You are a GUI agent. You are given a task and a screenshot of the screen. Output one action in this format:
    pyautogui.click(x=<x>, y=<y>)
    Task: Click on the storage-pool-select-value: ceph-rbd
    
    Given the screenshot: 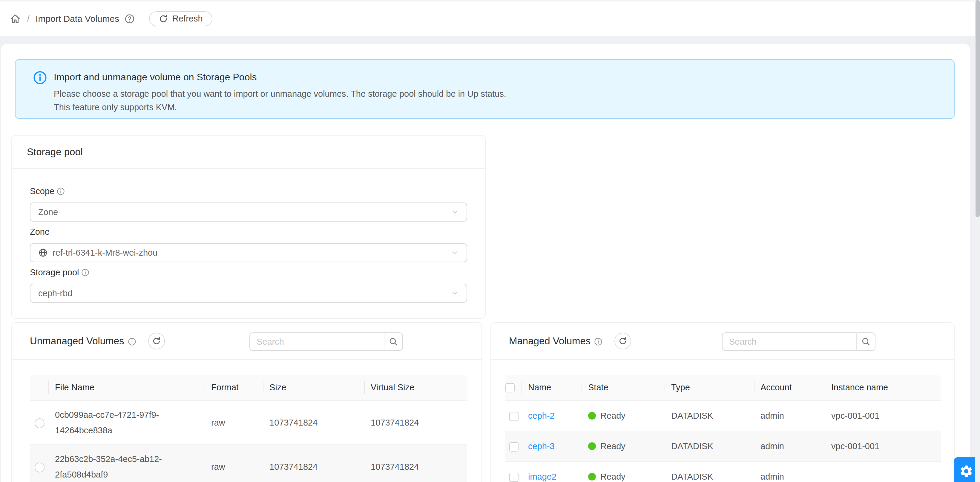 What is the action you would take?
    pyautogui.click(x=55, y=293)
    